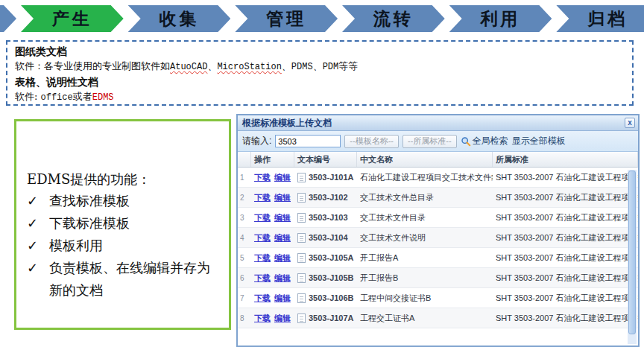  I want to click on doc-name: 交工技术文件目录, so click(425, 217).